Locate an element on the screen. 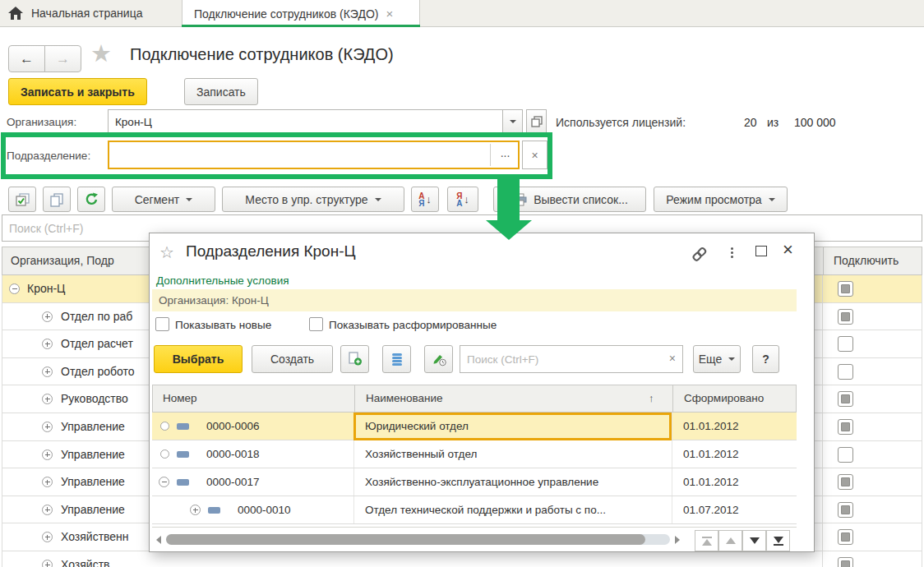 This screenshot has width=924, height=567. save-button: Записать is located at coordinates (221, 92).